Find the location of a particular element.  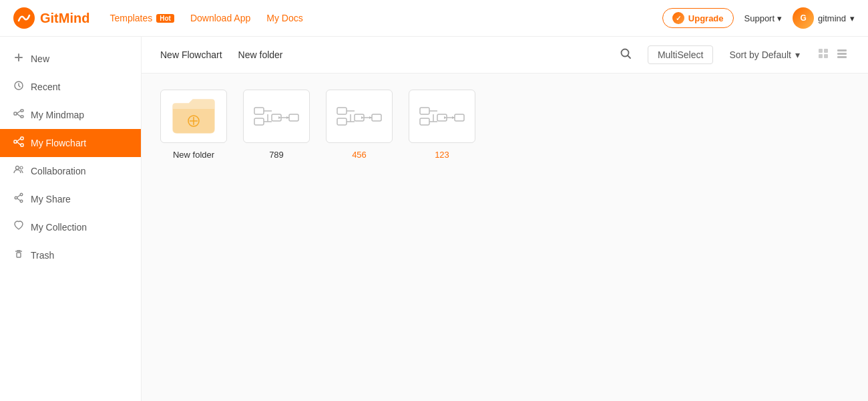

view-toggle is located at coordinates (833, 55).